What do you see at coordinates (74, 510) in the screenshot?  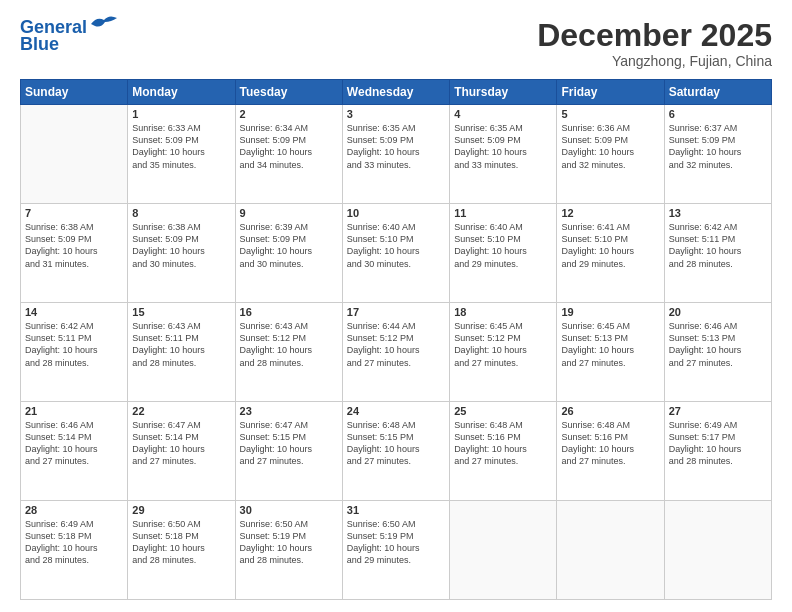 I see `day-number: 28` at bounding box center [74, 510].